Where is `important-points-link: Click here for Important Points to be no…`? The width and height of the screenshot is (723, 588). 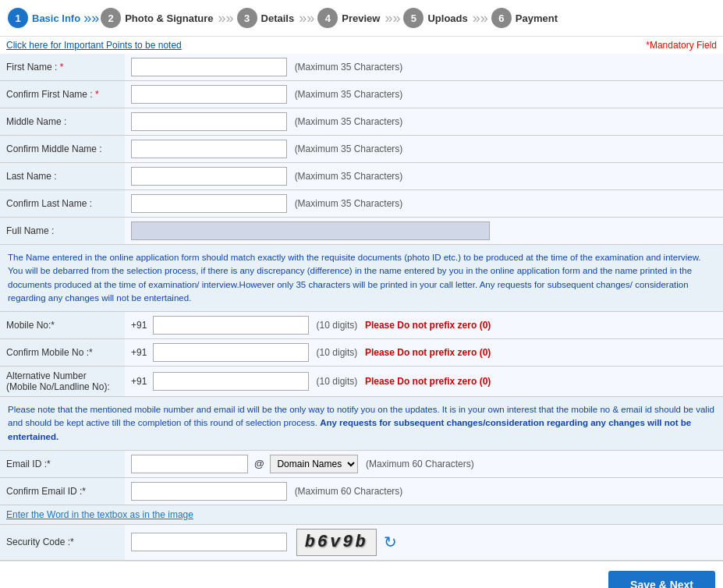
important-points-link: Click here for Important Points to be no… is located at coordinates (94, 45).